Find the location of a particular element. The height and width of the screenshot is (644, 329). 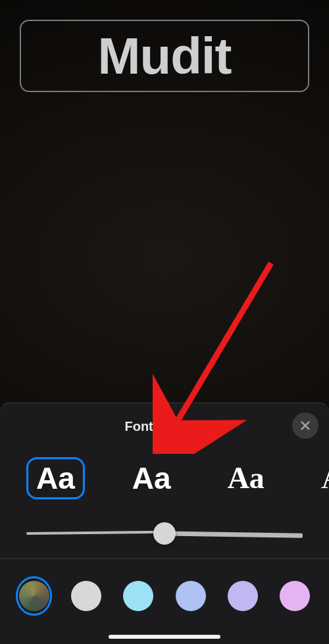

section-divider is located at coordinates (164, 559).